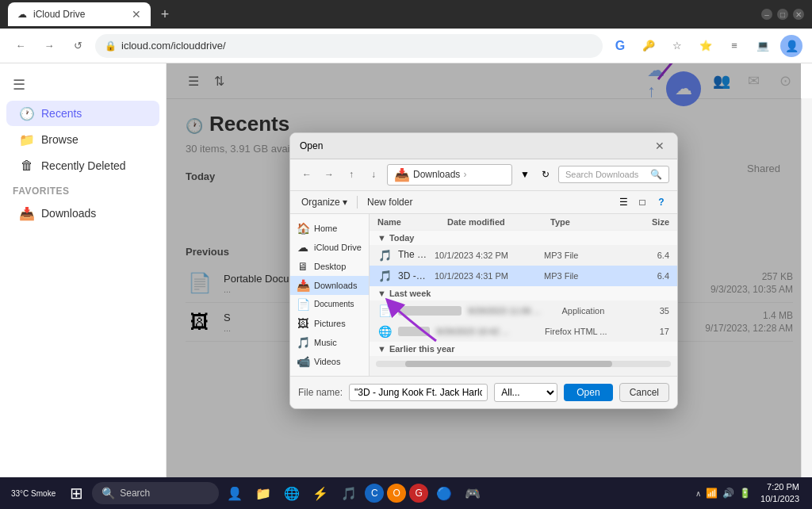  Describe the element at coordinates (330, 304) in the screenshot. I see `dialog-left-documents: 📄 Documents` at that location.